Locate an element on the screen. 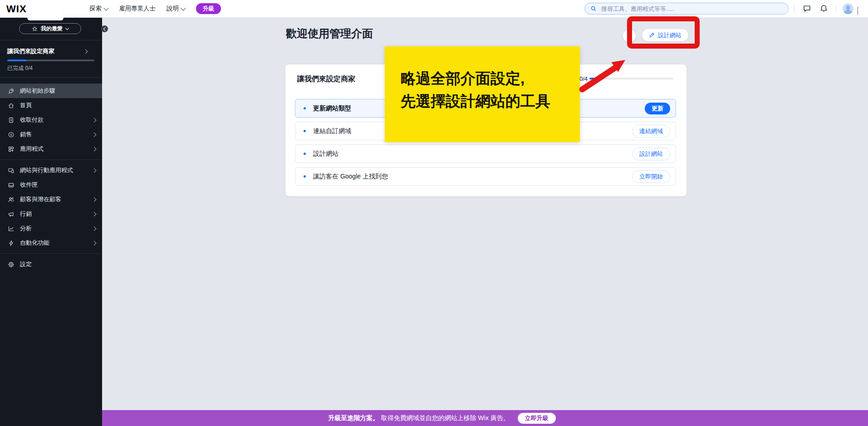 The width and height of the screenshot is (868, 426). banner-upgrade-button: 立即升級 is located at coordinates (537, 418).